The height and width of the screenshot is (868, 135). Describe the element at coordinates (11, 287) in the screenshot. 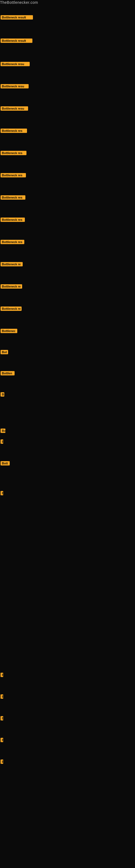

I see `bottleneck-badge-row-13: Bottleneck re` at that location.